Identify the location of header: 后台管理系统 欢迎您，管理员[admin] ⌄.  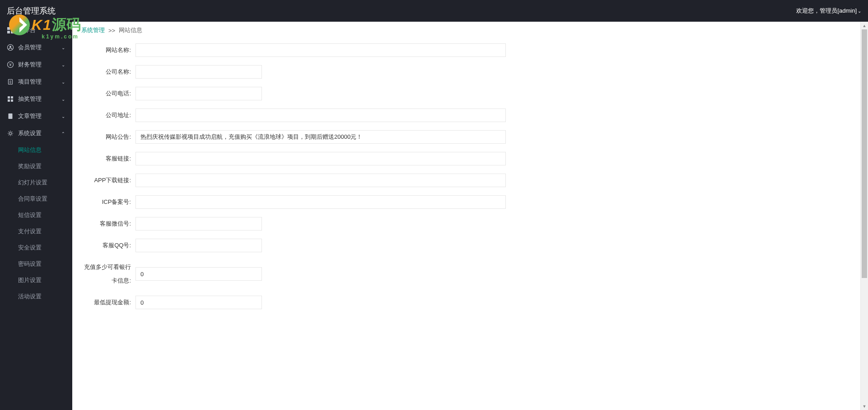
(434, 11).